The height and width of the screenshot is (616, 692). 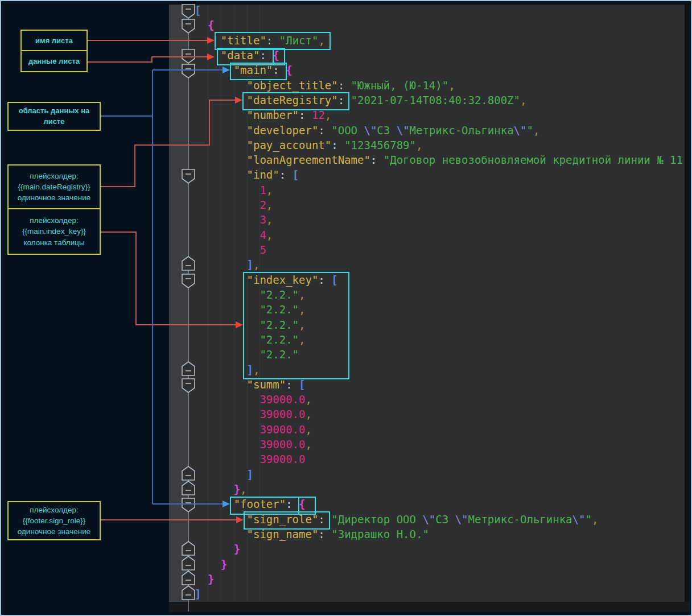 I want to click on highlight-box-indexkey, so click(x=296, y=325).